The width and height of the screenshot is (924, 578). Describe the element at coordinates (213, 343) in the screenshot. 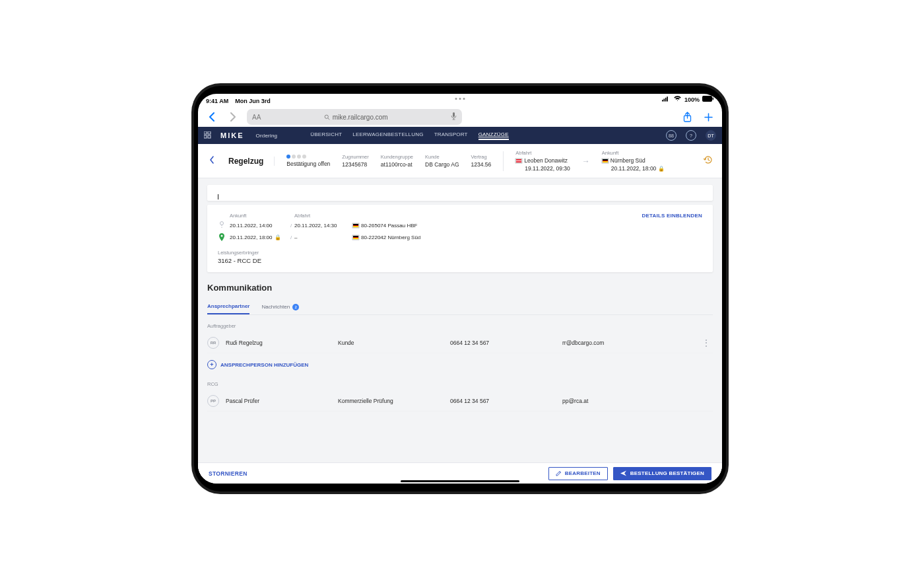

I see `avatar: RR` at that location.